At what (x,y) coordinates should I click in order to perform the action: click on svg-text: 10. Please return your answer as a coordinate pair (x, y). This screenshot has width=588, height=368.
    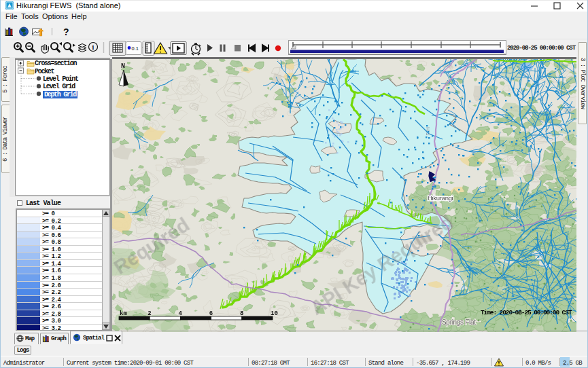
    Looking at the image, I should click on (275, 314).